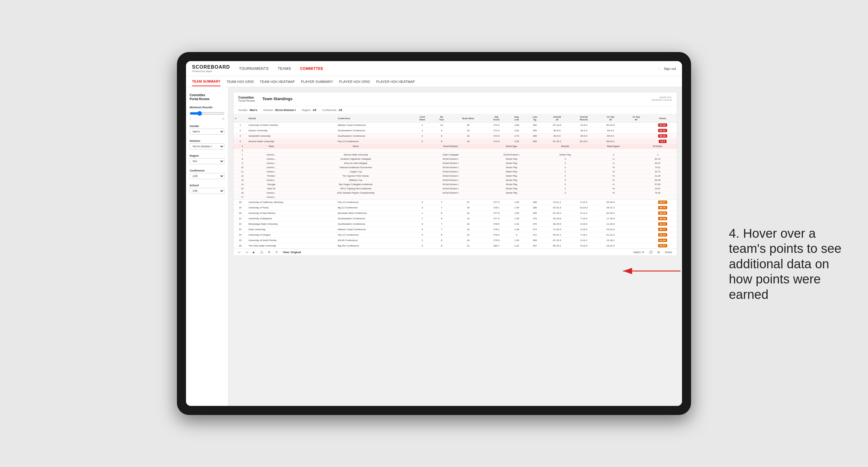 The width and height of the screenshot is (868, 467). What do you see at coordinates (240, 82) in the screenshot?
I see `subnav-team-h2h-grid: TEAM H2H GRID` at bounding box center [240, 82].